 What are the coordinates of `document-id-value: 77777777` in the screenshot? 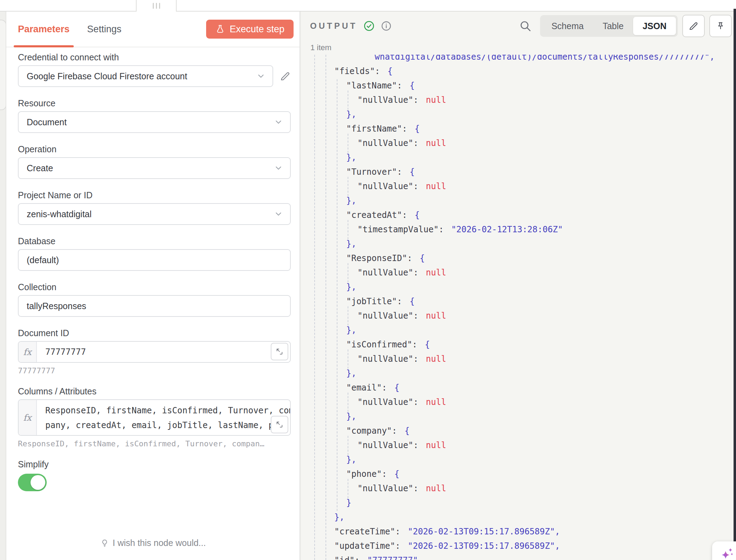 It's located at (164, 352).